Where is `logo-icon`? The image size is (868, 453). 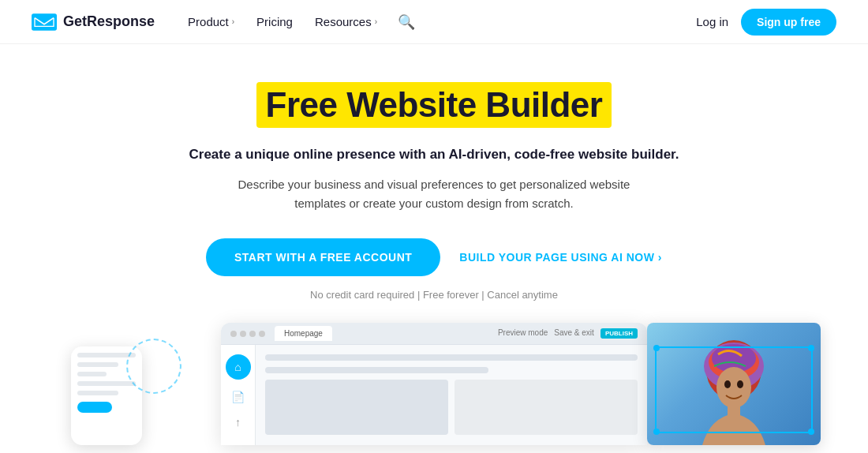
logo-icon is located at coordinates (44, 22).